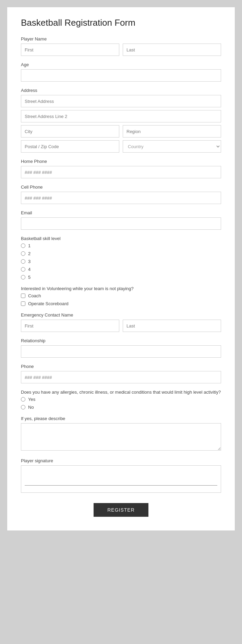 This screenshot has height=644, width=242. What do you see at coordinates (48, 304) in the screenshot?
I see `scoreboard-label: Operate Scoreboard` at bounding box center [48, 304].